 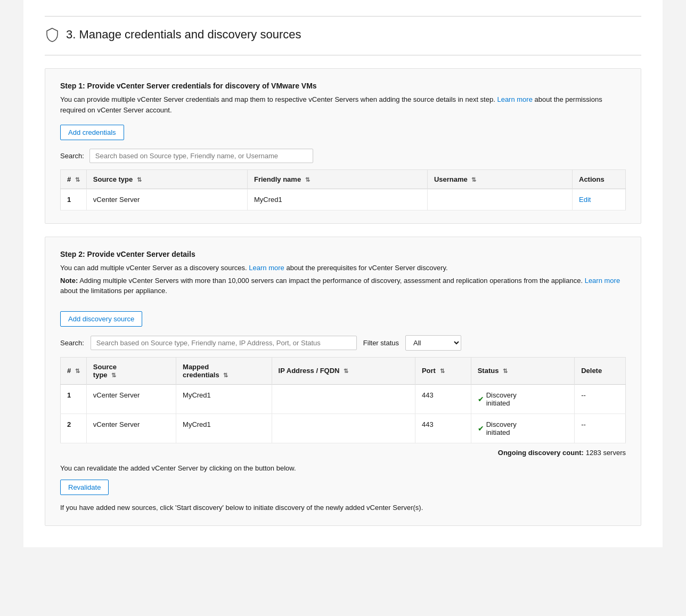 What do you see at coordinates (101, 319) in the screenshot?
I see `add-discovery-source-button: Add discovery source` at bounding box center [101, 319].